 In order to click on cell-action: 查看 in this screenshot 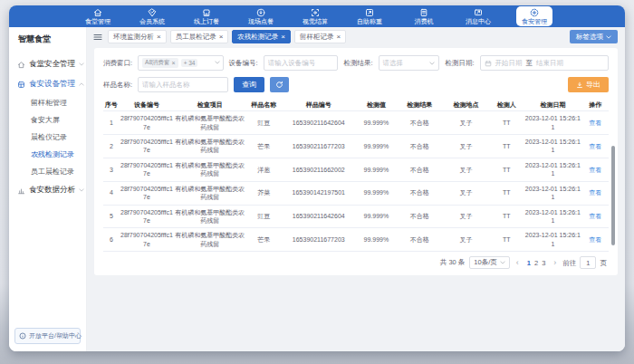, I will do `click(596, 123)`.